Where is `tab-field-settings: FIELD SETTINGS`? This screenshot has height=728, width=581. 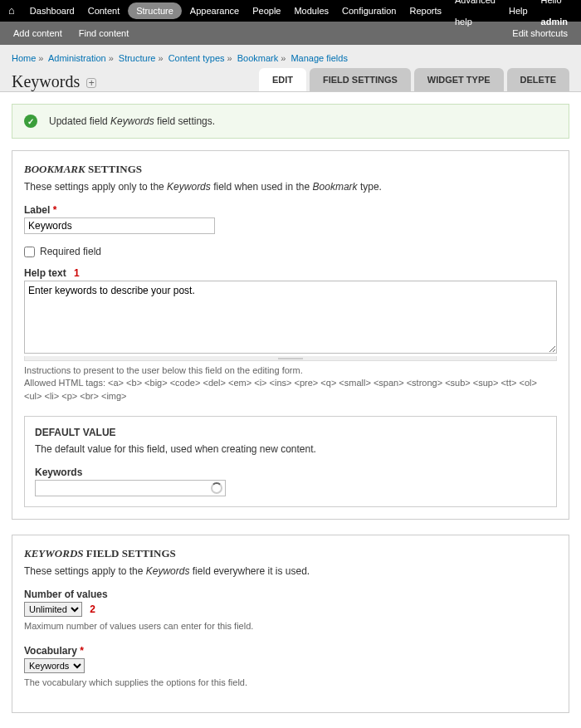
tab-field-settings: FIELD SETTINGS is located at coordinates (360, 80).